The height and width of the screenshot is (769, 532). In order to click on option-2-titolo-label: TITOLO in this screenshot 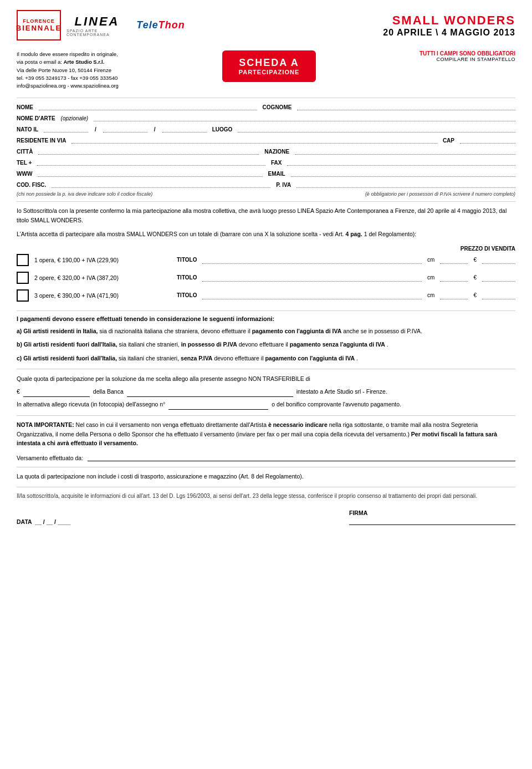, I will do `click(187, 277)`.